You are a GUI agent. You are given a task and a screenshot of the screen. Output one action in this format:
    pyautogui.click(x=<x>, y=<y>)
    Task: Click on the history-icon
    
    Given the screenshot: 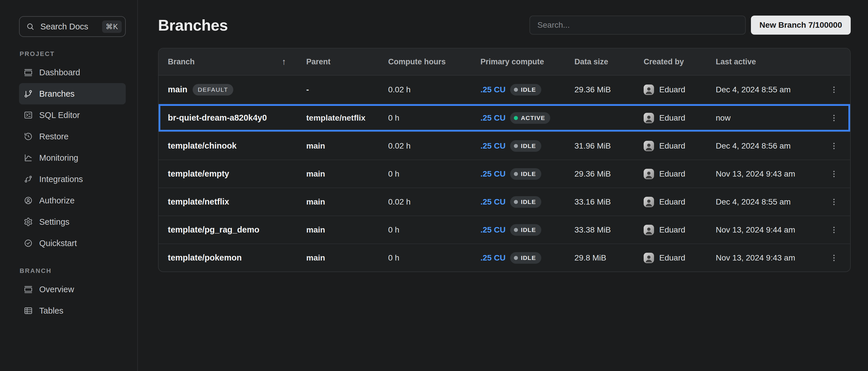 What is the action you would take?
    pyautogui.click(x=28, y=136)
    